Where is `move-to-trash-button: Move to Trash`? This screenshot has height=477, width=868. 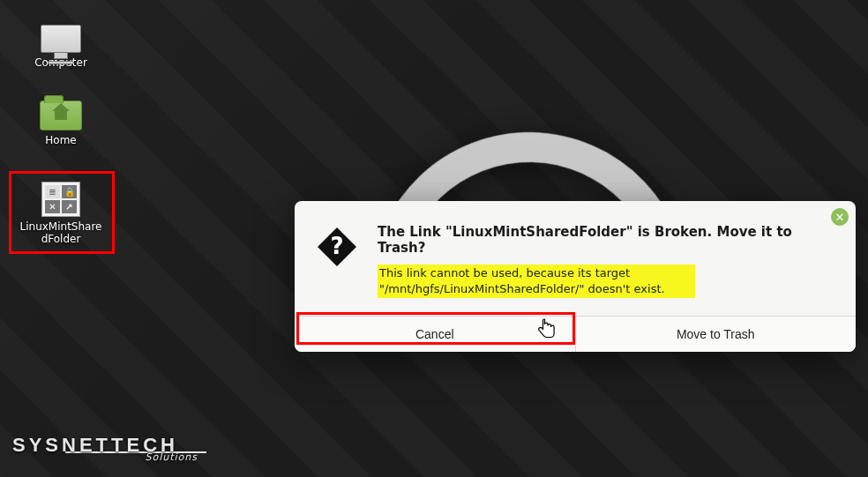
move-to-trash-button: Move to Trash is located at coordinates (716, 334).